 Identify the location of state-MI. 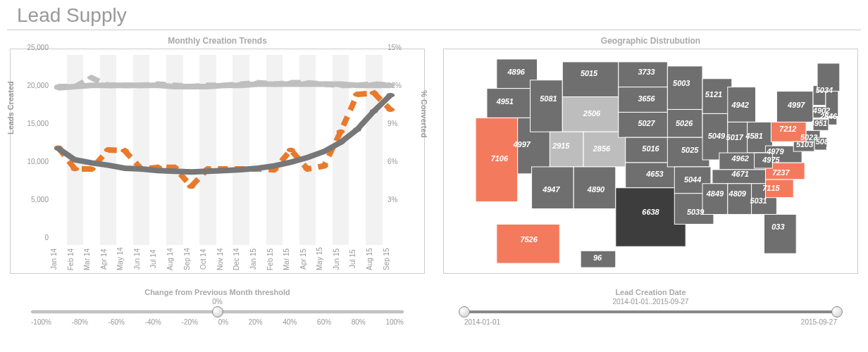
(742, 105).